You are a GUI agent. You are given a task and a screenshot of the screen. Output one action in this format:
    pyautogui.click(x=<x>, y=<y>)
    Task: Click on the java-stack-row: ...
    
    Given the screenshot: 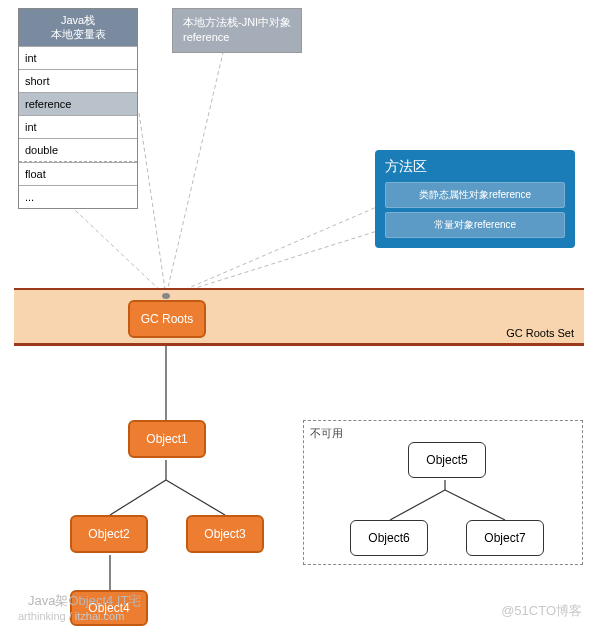 What is the action you would take?
    pyautogui.click(x=78, y=196)
    